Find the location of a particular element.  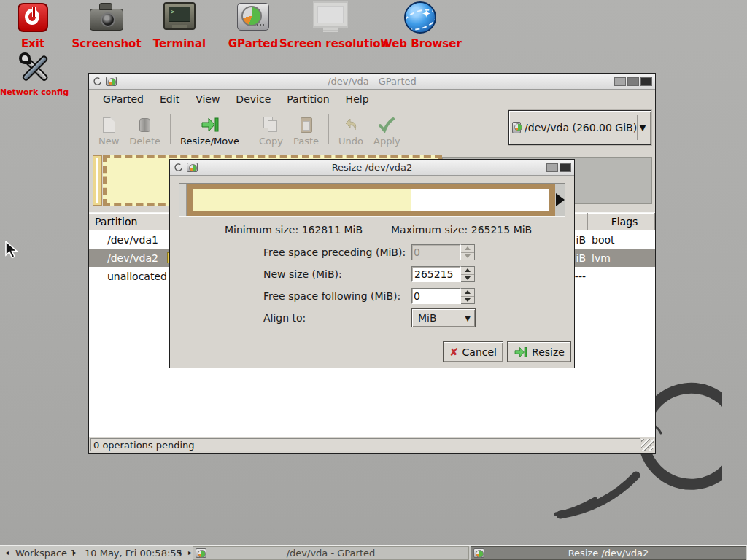

mouse-cursor is located at coordinates (12, 250).